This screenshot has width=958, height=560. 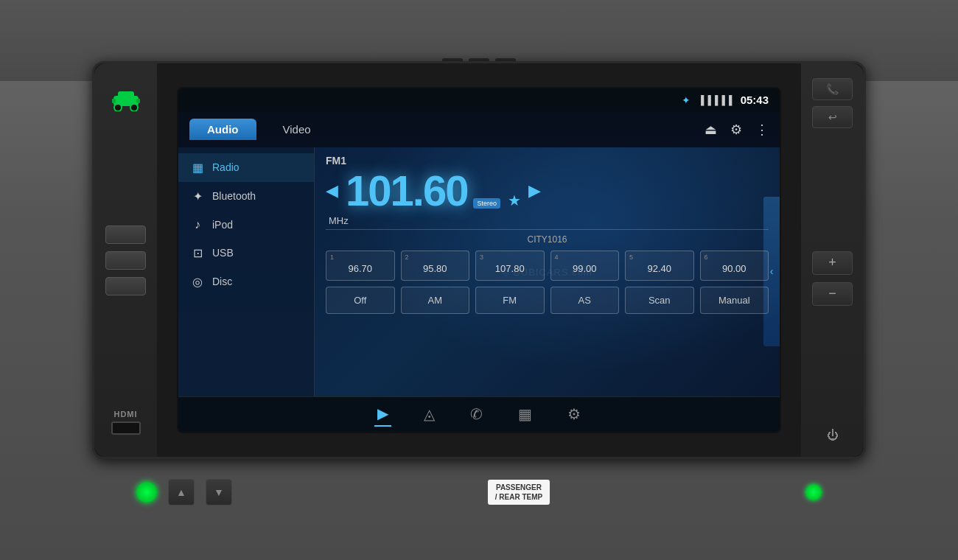 I want to click on left-buttons, so click(x=125, y=261).